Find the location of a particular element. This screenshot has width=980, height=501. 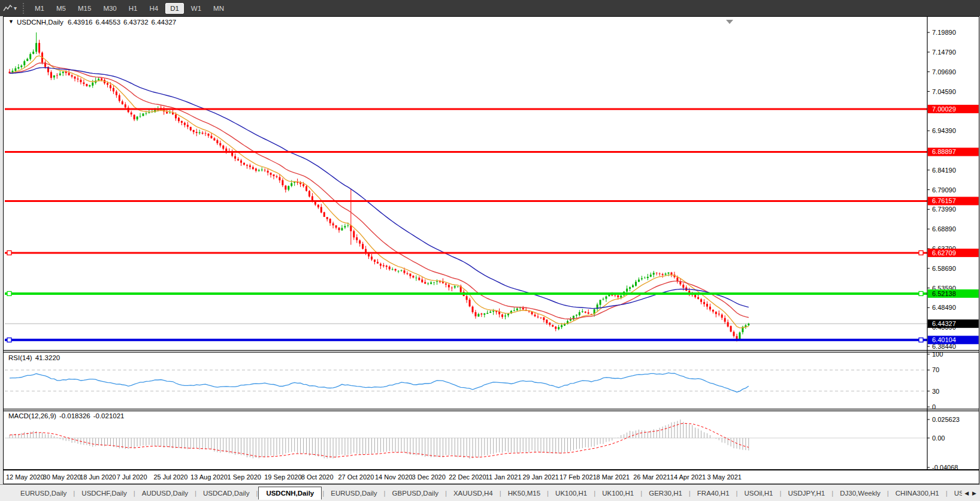

symbol-tab-audusd-daily: AUDUSD,Daily is located at coordinates (165, 493).